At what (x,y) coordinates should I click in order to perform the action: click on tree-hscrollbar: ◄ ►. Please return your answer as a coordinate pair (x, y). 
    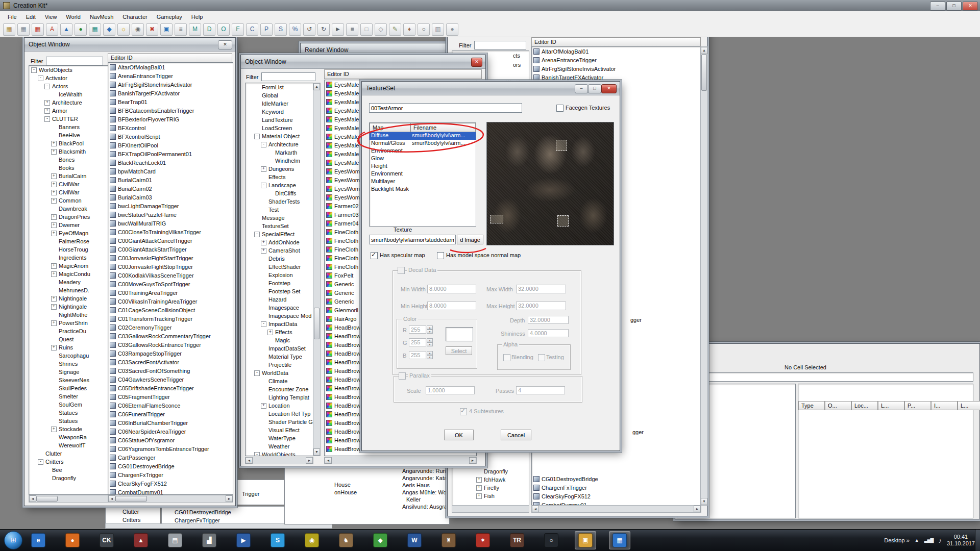
    Looking at the image, I should click on (279, 460).